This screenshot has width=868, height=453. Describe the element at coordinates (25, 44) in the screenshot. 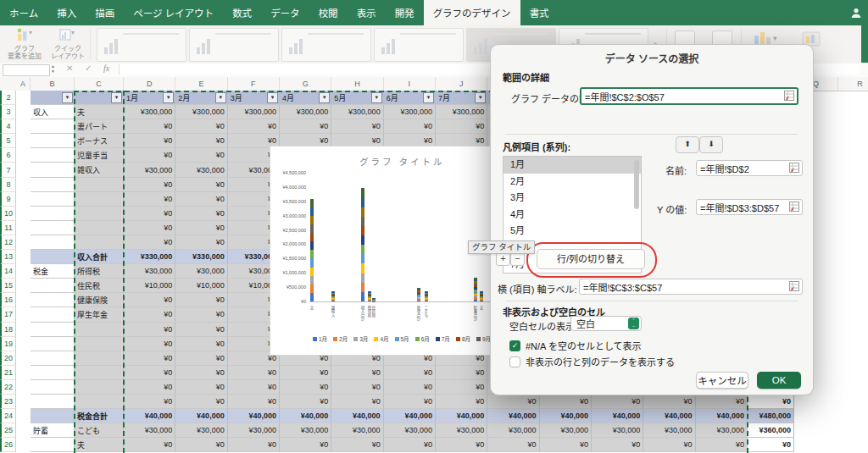

I see `add-chart-element-button: ▾ グラフ 要素を追加` at that location.